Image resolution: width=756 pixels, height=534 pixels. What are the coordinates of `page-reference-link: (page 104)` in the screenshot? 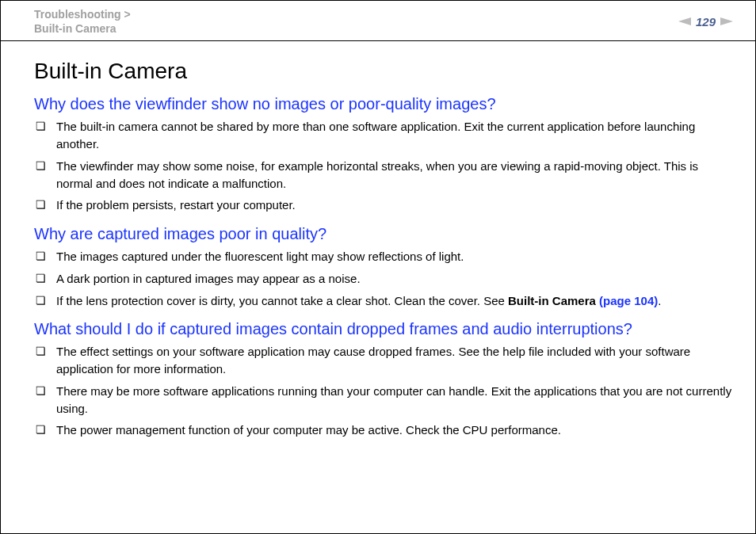 It's located at (628, 301).